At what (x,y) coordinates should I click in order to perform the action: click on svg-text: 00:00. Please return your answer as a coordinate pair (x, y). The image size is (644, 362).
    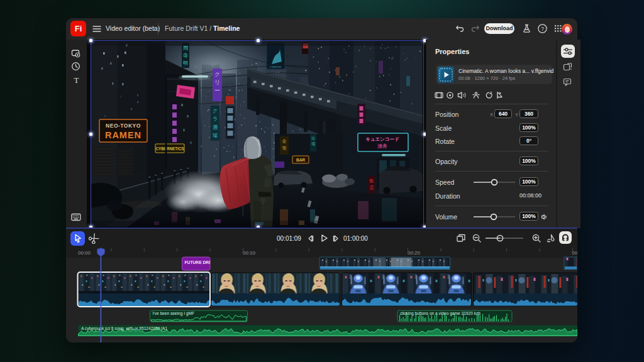
    Looking at the image, I should click on (84, 253).